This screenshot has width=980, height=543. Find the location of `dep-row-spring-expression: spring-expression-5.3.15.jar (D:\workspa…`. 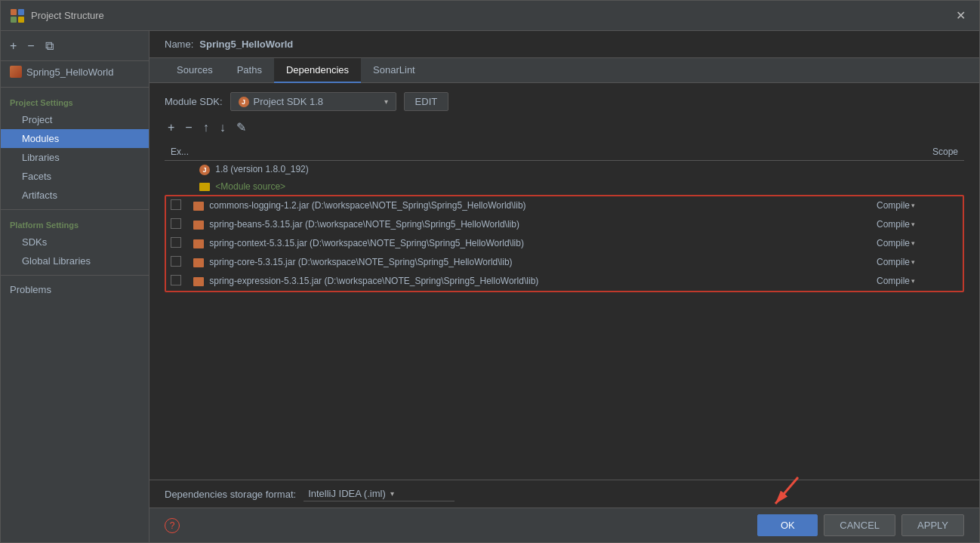

dep-row-spring-expression: spring-expression-5.3.15.jar (D:\workspa… is located at coordinates (565, 281).